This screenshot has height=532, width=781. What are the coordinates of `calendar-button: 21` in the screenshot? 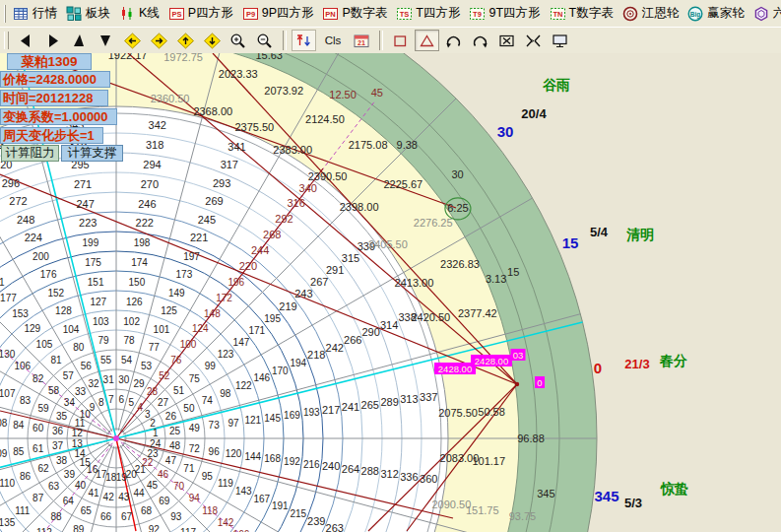 It's located at (362, 40).